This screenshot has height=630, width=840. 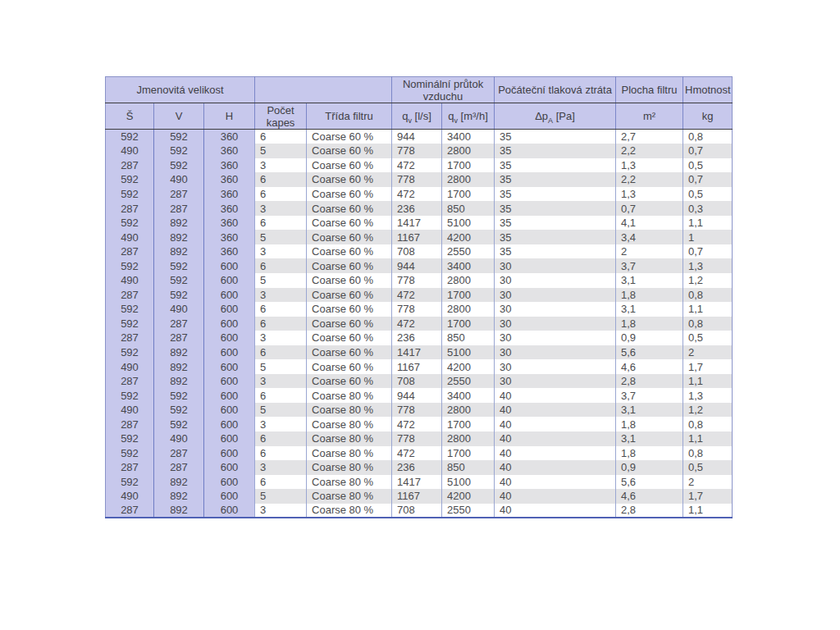 I want to click on cell-q-m3h: 850, so click(x=468, y=468).